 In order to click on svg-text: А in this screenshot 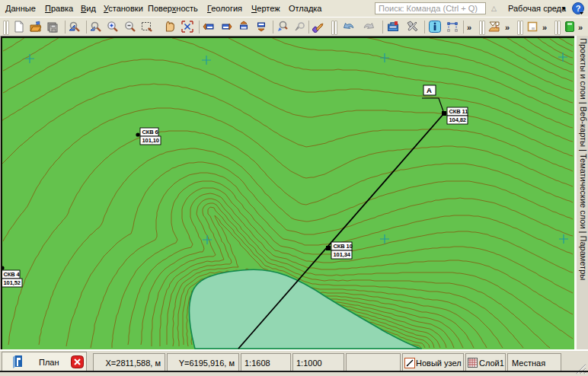, I will do `click(430, 90)`.